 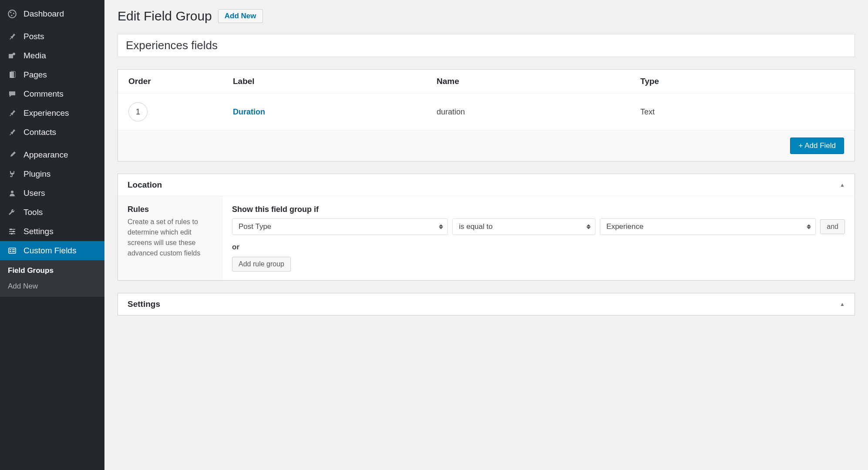 I want to click on add-field-button: + Add Field, so click(x=817, y=146).